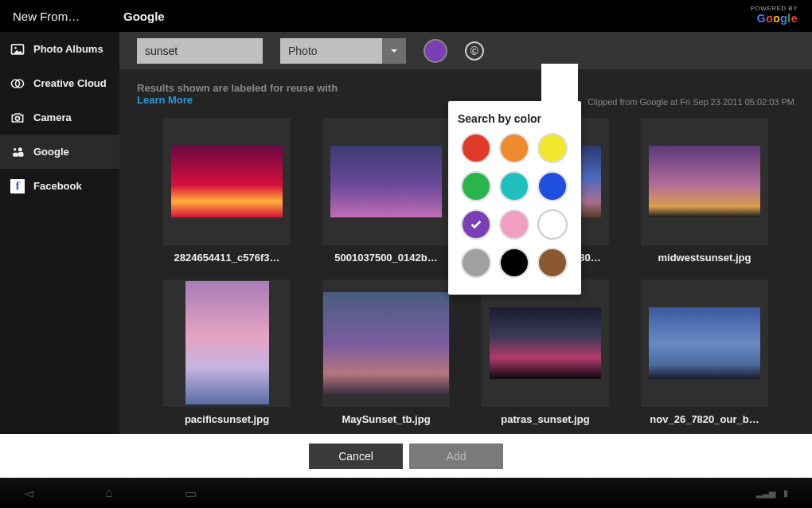 This screenshot has height=508, width=812. I want to click on nav-icons: ◅ ⌂ ▭, so click(110, 494).